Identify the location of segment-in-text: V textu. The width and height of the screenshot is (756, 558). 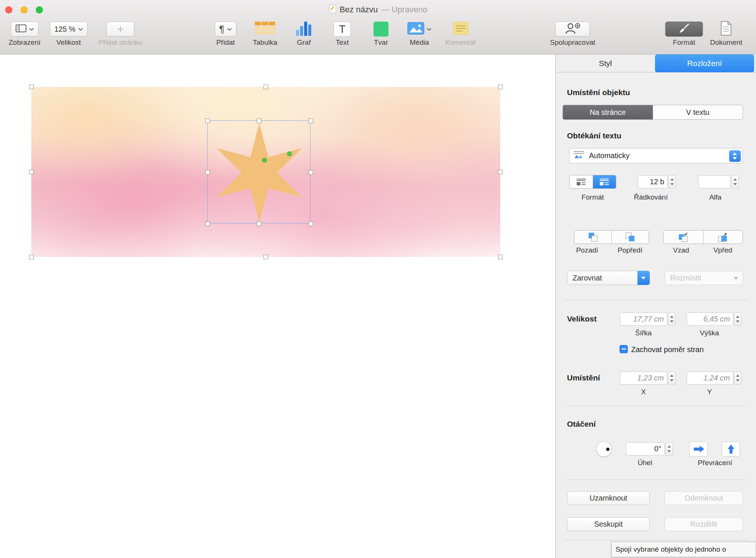
(698, 112).